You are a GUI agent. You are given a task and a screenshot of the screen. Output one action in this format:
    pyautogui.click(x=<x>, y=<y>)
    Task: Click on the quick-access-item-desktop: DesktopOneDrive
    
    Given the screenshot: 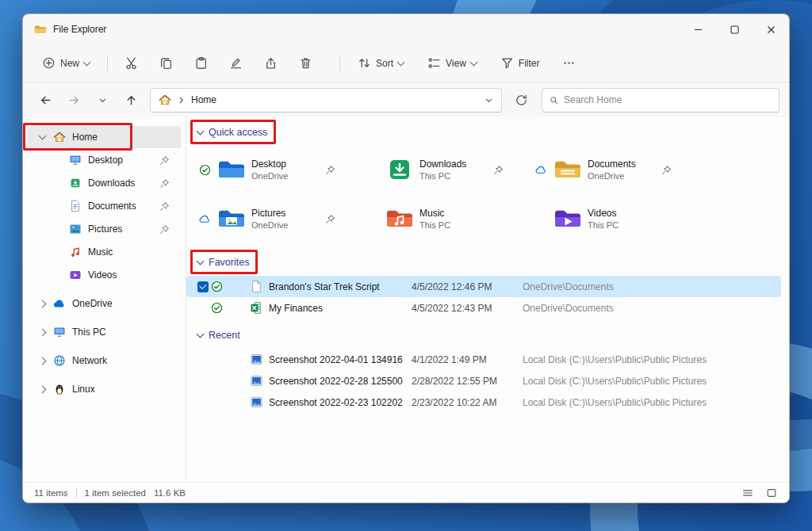 What is the action you would take?
    pyautogui.click(x=283, y=170)
    